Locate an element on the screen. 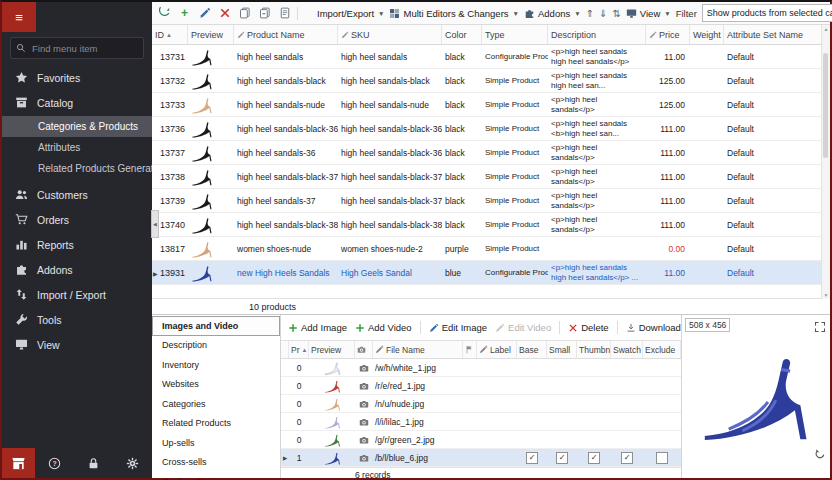 The height and width of the screenshot is (480, 832). copy-button is located at coordinates (244, 13).